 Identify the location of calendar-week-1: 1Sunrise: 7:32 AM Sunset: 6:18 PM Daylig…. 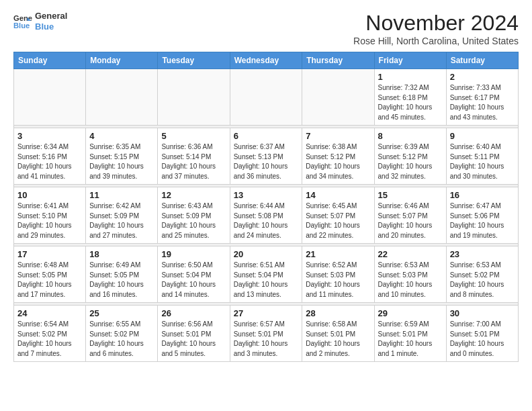
(266, 97).